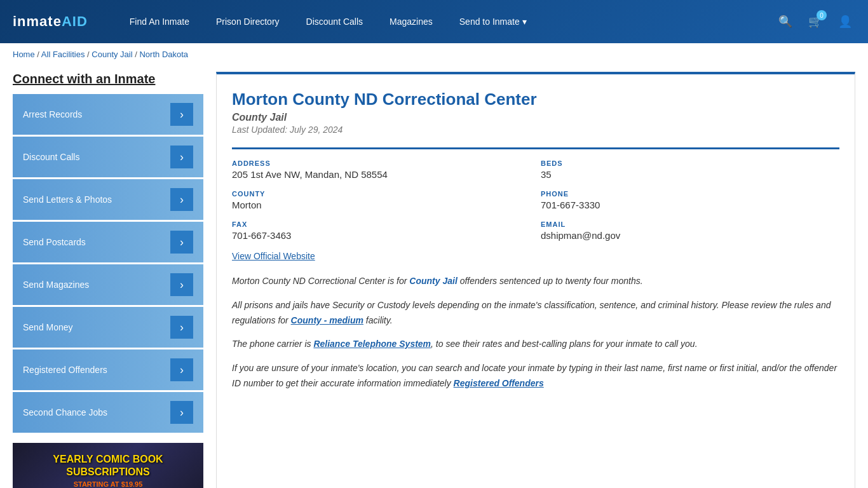  What do you see at coordinates (108, 465) in the screenshot?
I see `ad-title: YEARLY COMIC BOOKSUBSCRIPTIONS` at bounding box center [108, 465].